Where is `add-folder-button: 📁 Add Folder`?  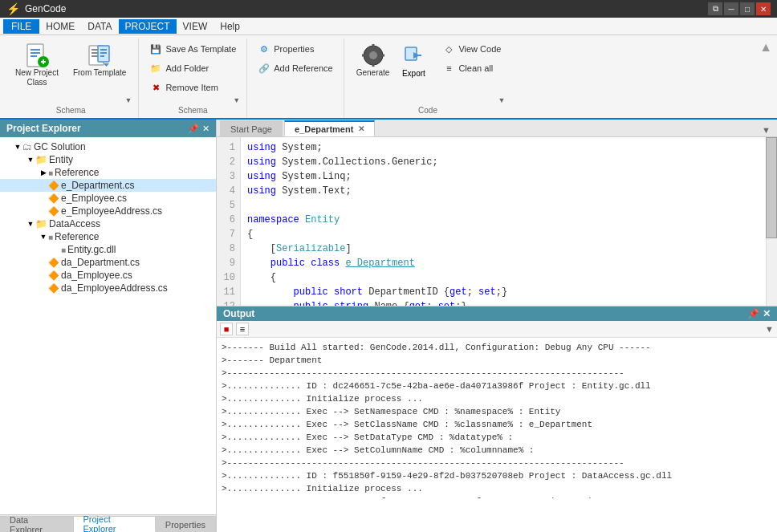
add-folder-button: 📁 Add Folder is located at coordinates (193, 68).